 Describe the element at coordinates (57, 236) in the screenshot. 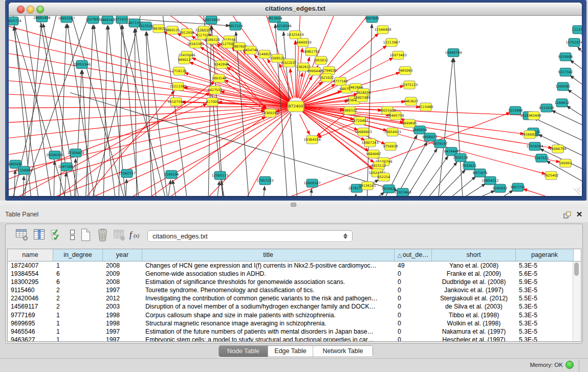

I see `select-all-button` at that location.